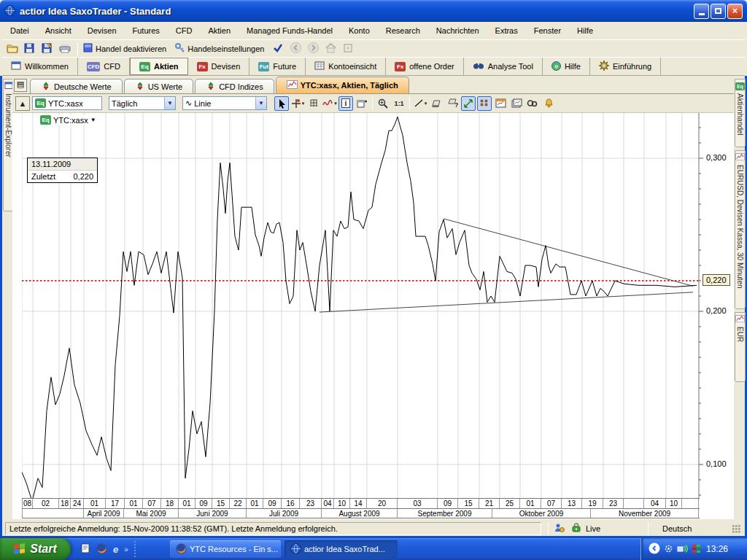 The height and width of the screenshot is (560, 747). I want to click on workspace-tab-einf-hrung: Einführung, so click(626, 66).